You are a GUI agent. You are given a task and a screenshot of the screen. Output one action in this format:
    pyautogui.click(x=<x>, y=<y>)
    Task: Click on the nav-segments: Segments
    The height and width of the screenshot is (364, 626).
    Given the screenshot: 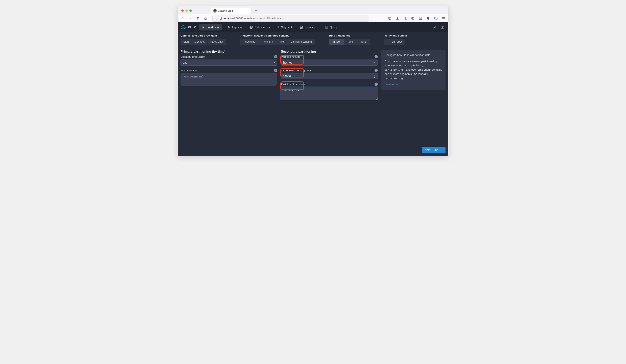 What is the action you would take?
    pyautogui.click(x=285, y=27)
    